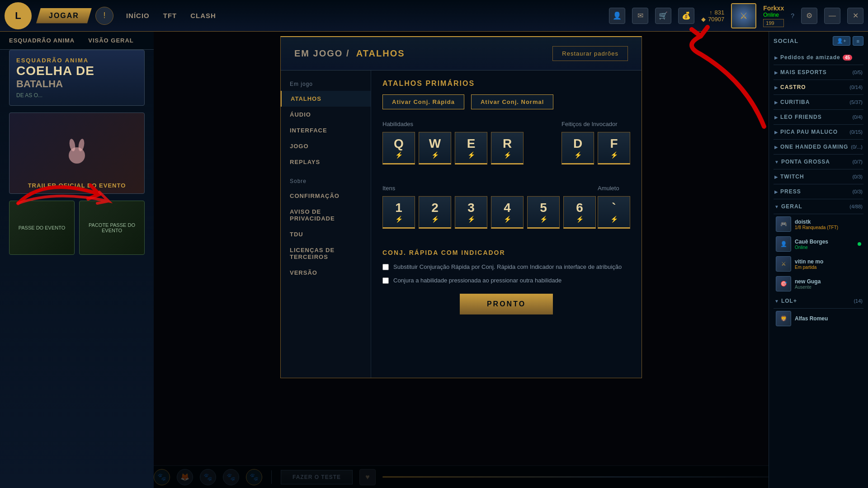  What do you see at coordinates (818, 192) in the screenshot?
I see `group-press-header: ▶ PRESS (0/3)` at bounding box center [818, 192].